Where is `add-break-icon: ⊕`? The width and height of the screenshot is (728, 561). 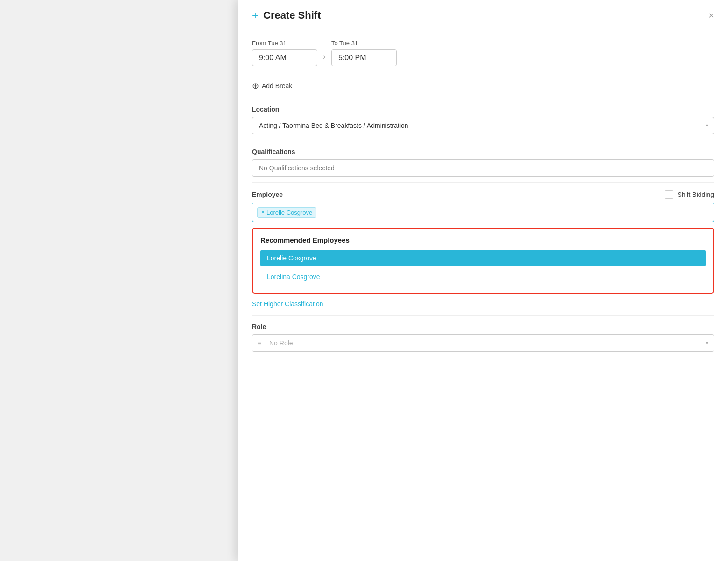 add-break-icon: ⊕ is located at coordinates (256, 86).